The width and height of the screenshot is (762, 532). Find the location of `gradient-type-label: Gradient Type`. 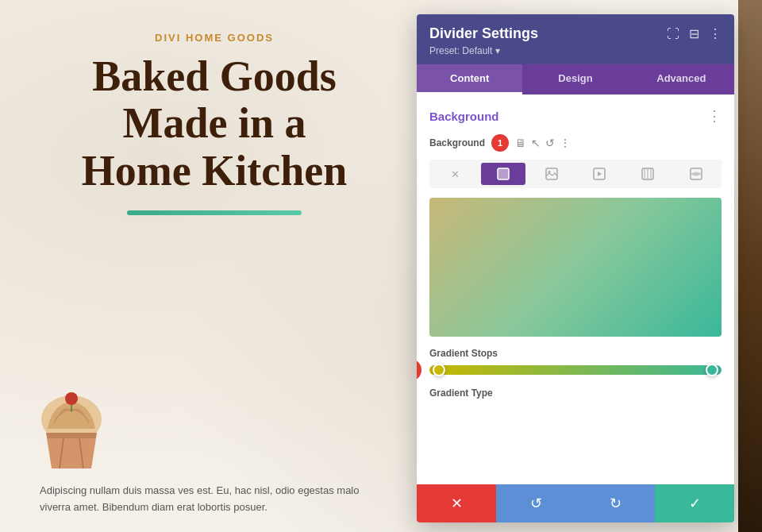

gradient-type-label: Gradient Type is located at coordinates (575, 393).